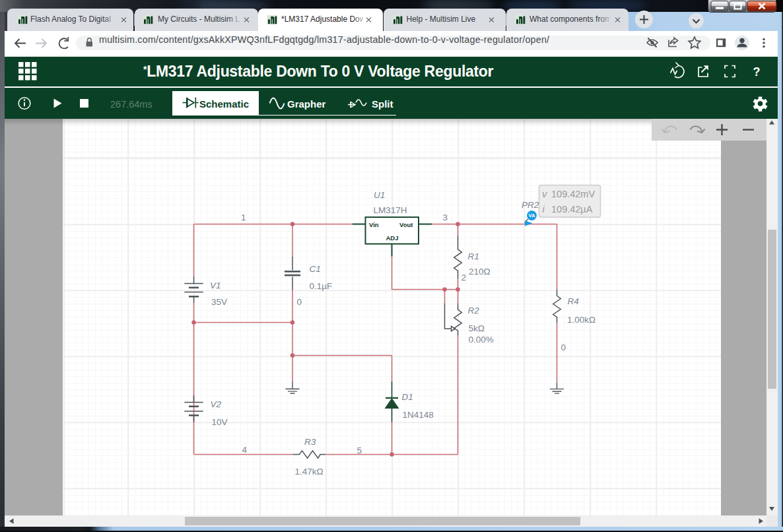 This screenshot has width=783, height=532. What do you see at coordinates (220, 422) in the screenshot?
I see `svg-text: 10V` at bounding box center [220, 422].